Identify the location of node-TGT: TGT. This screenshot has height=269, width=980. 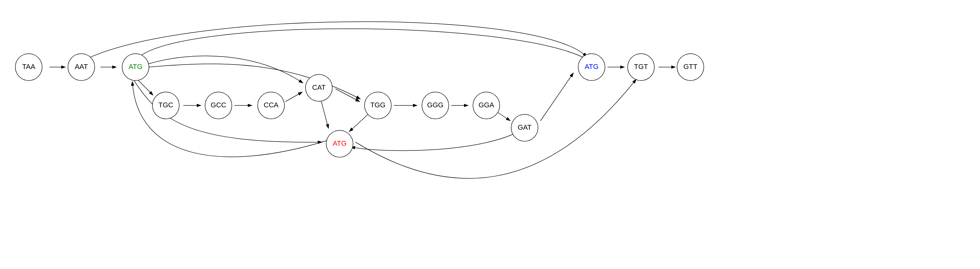
(641, 67).